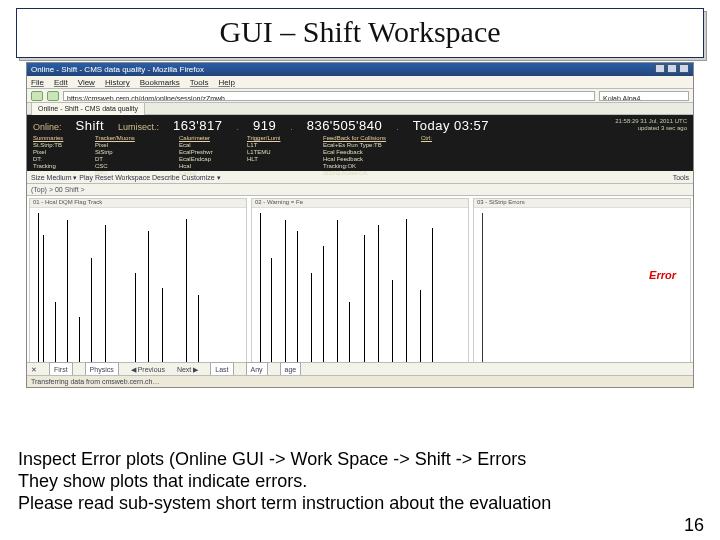 This screenshot has width=720, height=540. What do you see at coordinates (694, 526) in the screenshot?
I see `page-number: 16` at bounding box center [694, 526].